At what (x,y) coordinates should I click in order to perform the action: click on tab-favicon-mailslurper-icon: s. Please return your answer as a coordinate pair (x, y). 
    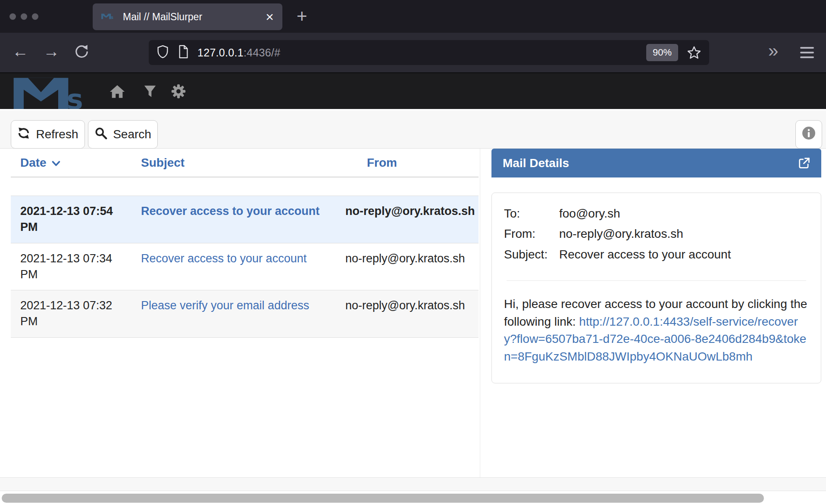
    Looking at the image, I should click on (109, 17).